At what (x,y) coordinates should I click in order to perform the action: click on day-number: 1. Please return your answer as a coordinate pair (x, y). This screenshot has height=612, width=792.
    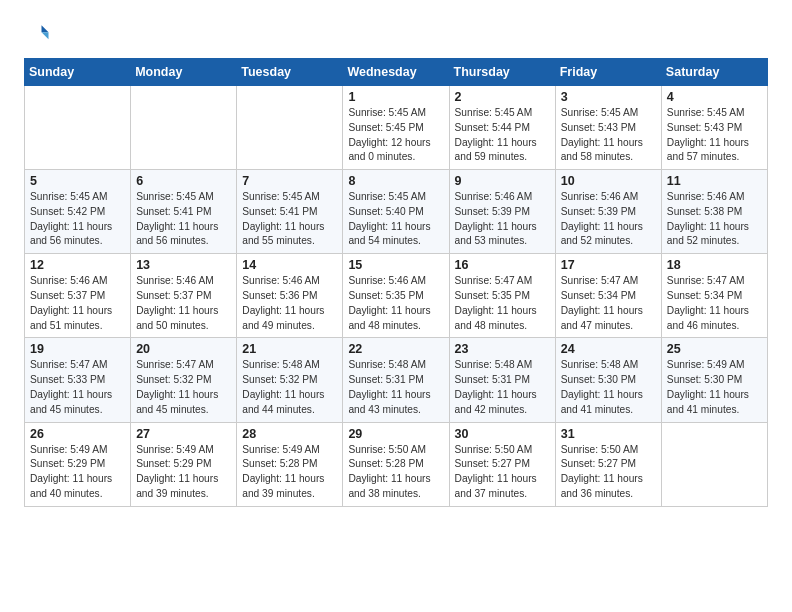
    Looking at the image, I should click on (396, 97).